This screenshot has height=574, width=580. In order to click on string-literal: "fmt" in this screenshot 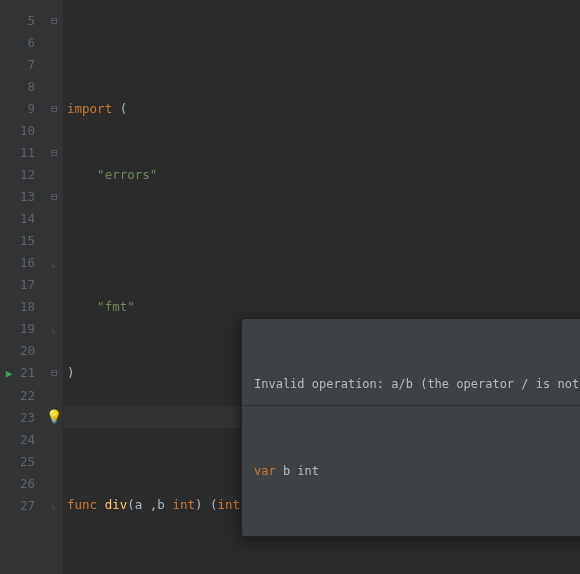, I will do `click(116, 306)`.